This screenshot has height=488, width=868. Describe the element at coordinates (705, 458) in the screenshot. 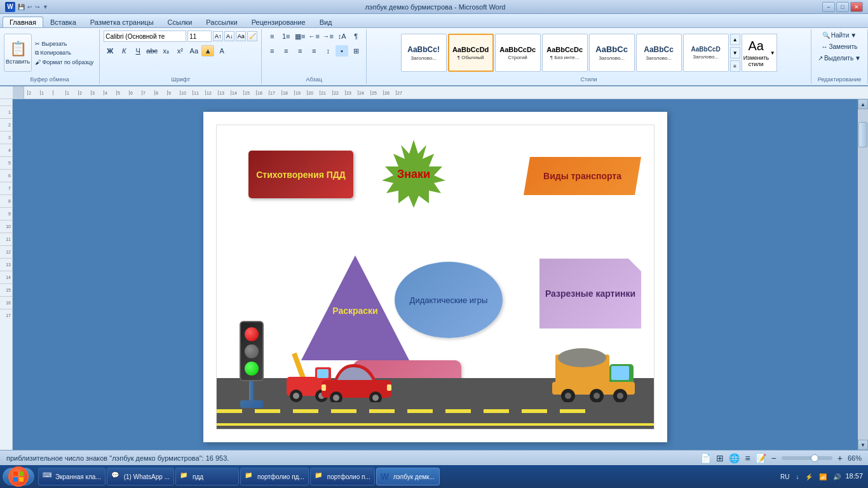

I see `view-mode-print: 📄` at that location.